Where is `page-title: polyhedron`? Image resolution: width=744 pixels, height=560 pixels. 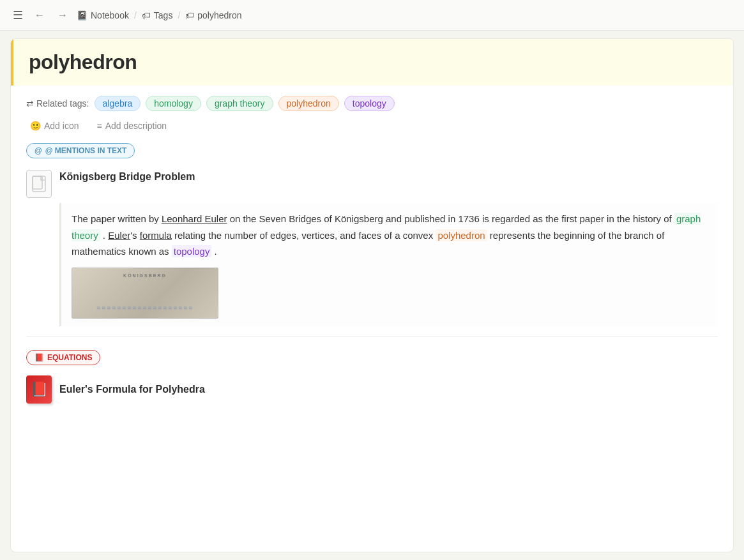
page-title: polyhedron is located at coordinates (373, 63).